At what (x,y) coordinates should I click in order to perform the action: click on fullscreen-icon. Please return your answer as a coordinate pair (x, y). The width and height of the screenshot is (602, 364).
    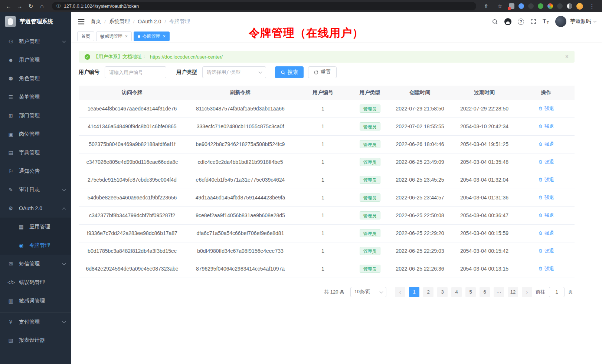
    Looking at the image, I should click on (533, 21).